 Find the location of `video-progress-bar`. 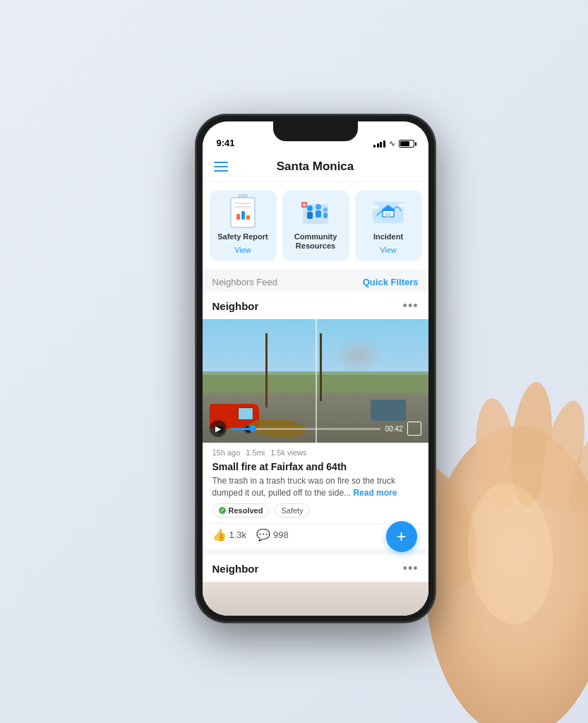

video-progress-bar is located at coordinates (306, 429).